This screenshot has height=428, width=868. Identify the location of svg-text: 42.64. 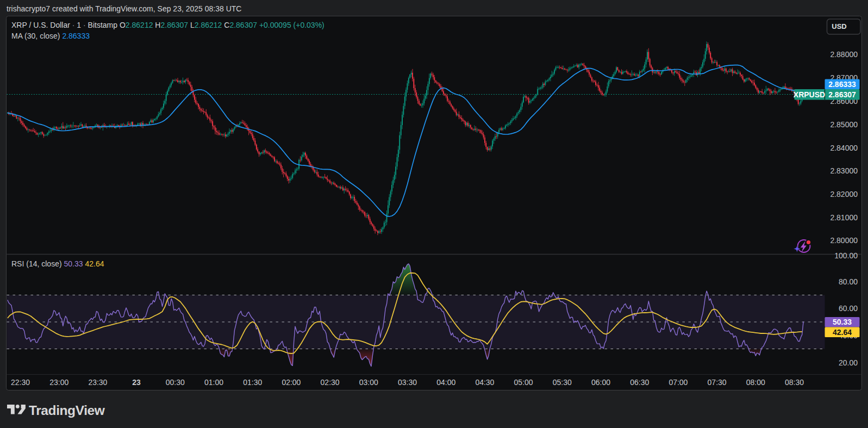
(842, 332).